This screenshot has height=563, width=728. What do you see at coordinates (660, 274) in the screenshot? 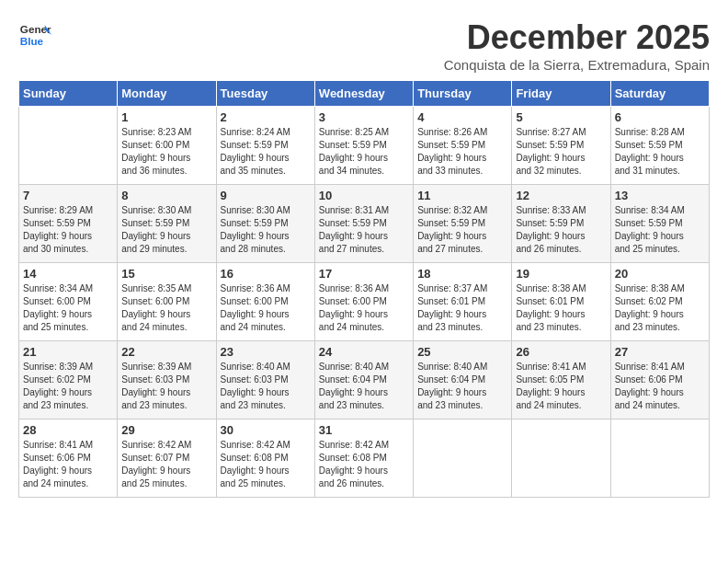
I see `day-number: 20` at bounding box center [660, 274].